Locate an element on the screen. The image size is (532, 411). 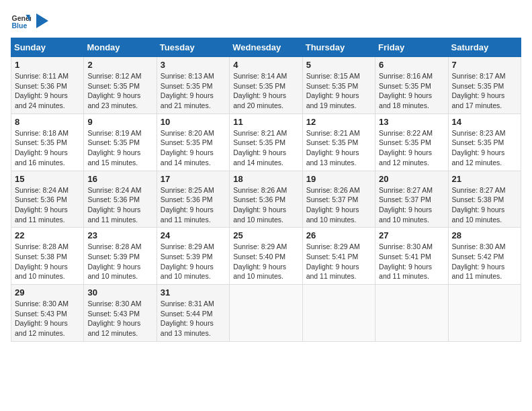
day-number: 19 is located at coordinates (339, 179).